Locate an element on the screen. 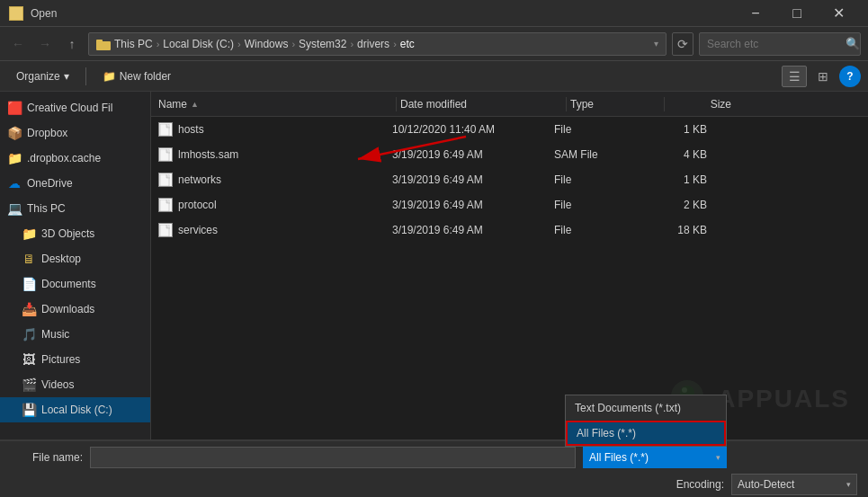 This screenshot has width=868, height=497. sidebar-item-label: Downloads is located at coordinates (68, 309).